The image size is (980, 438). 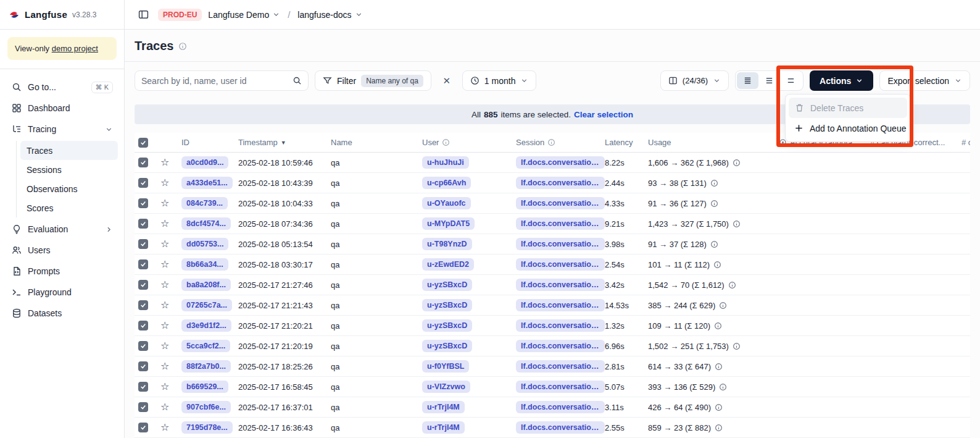 What do you see at coordinates (848, 128) in the screenshot?
I see `menu-item-add-to-annotation-queue: Add to Annotation Queue` at bounding box center [848, 128].